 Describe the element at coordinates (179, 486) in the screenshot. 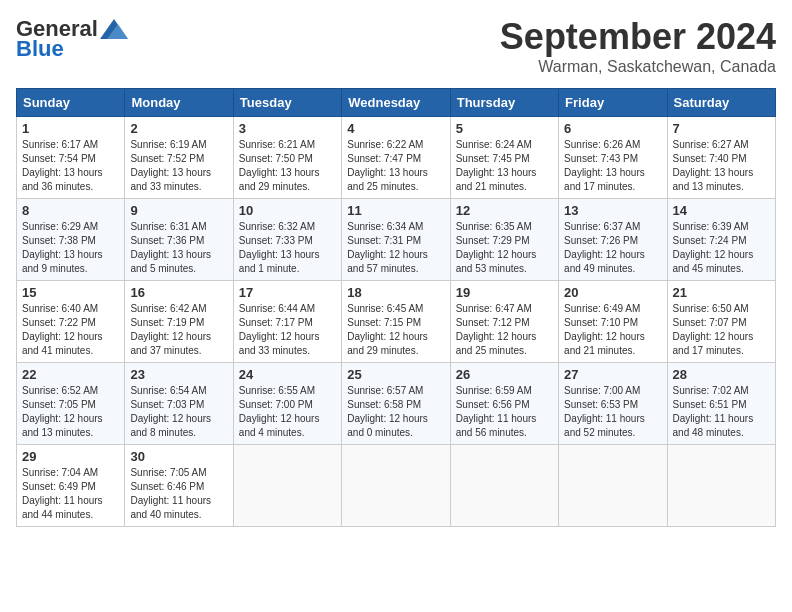

I see `day-cell-30: 30 Sunrise: 7:05 AMSunset: 6:46 PMDaylig…` at that location.